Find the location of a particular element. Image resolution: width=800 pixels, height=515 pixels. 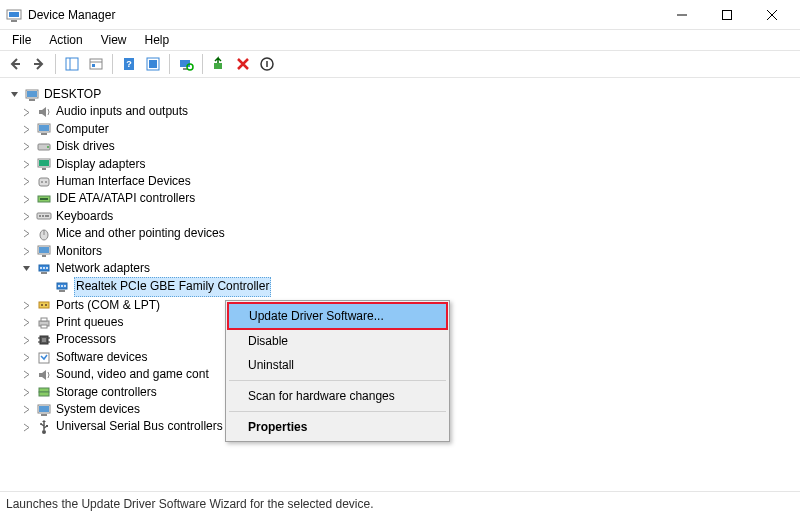

context-menu: Update Driver Software... Disable Uninst… is located at coordinates (338, 371).